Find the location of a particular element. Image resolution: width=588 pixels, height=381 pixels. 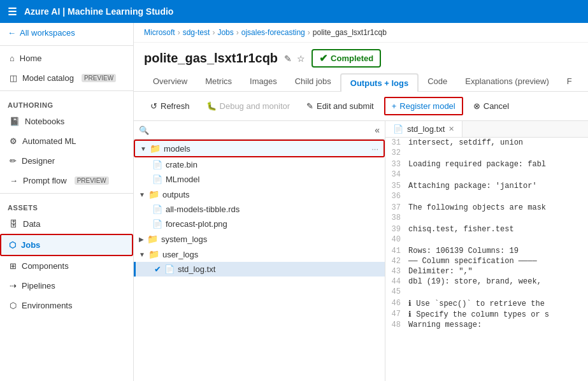

environments-icon: ⬡ is located at coordinates (13, 306).